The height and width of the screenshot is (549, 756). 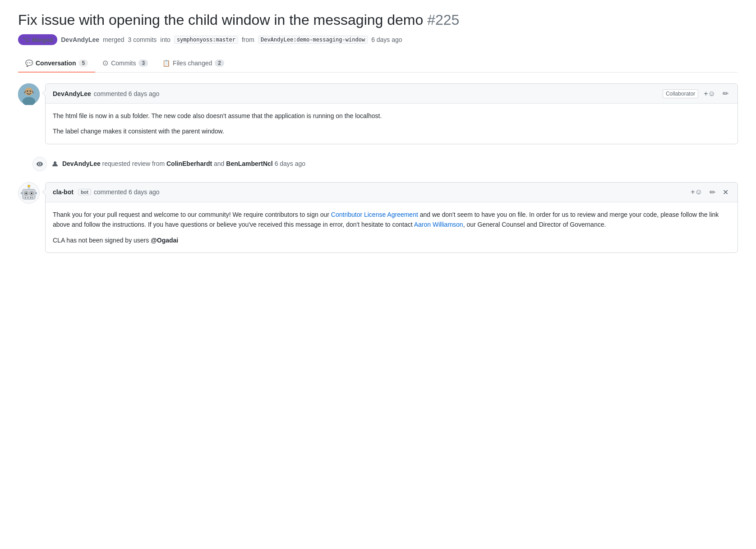 What do you see at coordinates (392, 227) in the screenshot?
I see `comment-body-clabot: Thank you for your pull request and welc…` at bounding box center [392, 227].